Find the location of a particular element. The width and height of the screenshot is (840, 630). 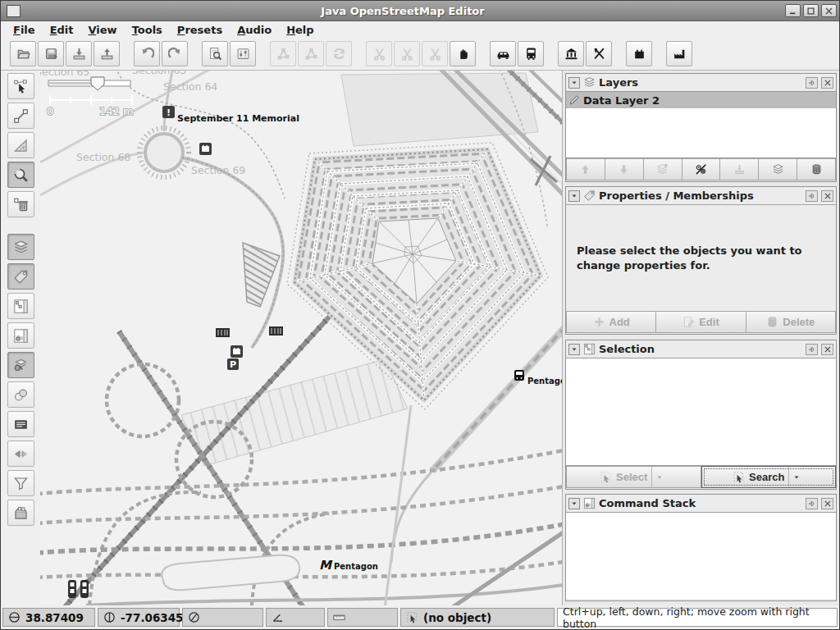

properties-panel-toggle is located at coordinates (21, 276).